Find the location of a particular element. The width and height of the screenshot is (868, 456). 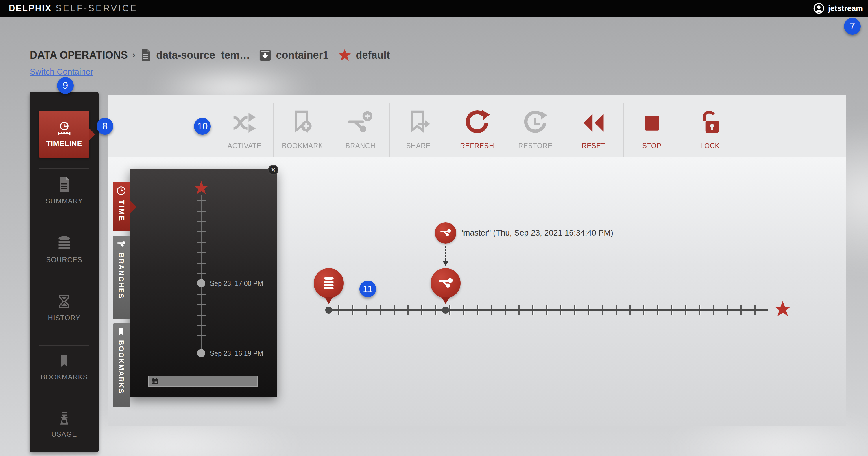

toolbar-button-stop: STOP is located at coordinates (652, 126).